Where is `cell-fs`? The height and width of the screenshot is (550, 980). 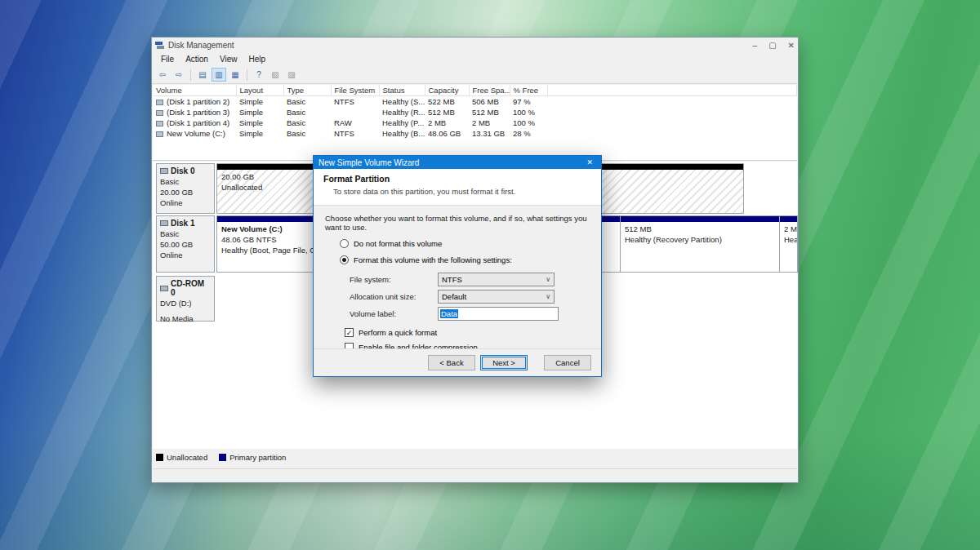 cell-fs is located at coordinates (354, 113).